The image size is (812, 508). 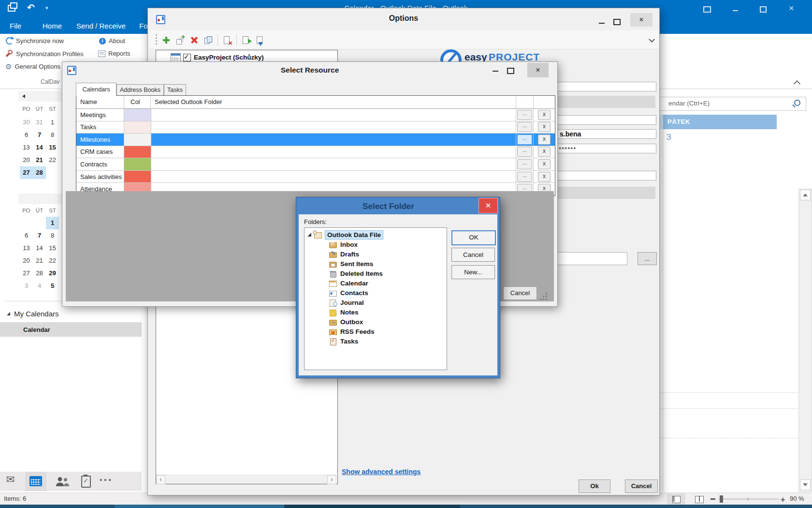 I want to click on reports-button: Reports, so click(x=114, y=53).